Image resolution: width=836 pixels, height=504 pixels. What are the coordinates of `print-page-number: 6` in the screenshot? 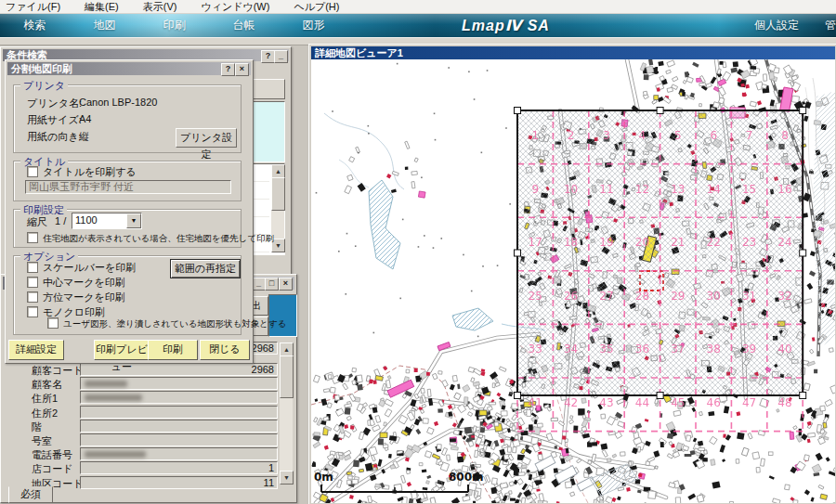 It's located at (713, 136).